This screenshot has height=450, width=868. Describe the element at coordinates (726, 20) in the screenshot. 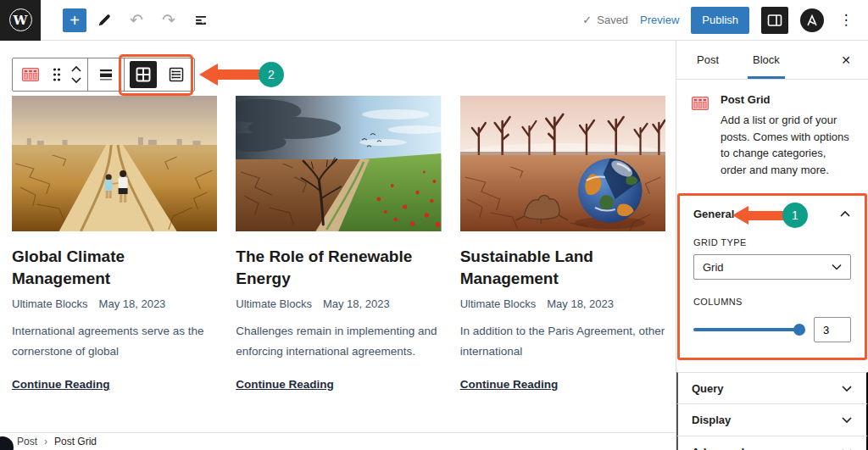

I see `toolbar-right-group: ✓ Saved Preview Publish ⋮` at that location.